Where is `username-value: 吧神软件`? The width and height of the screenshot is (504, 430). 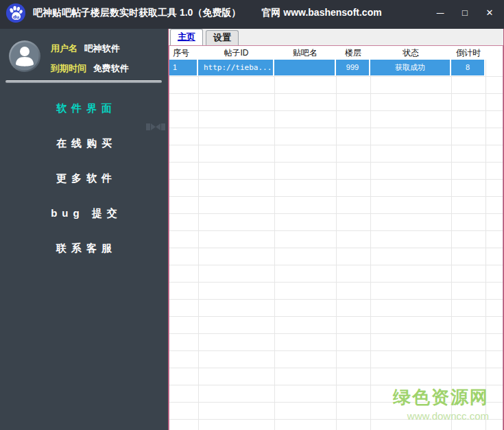
username-value: 吧神软件 is located at coordinates (102, 48).